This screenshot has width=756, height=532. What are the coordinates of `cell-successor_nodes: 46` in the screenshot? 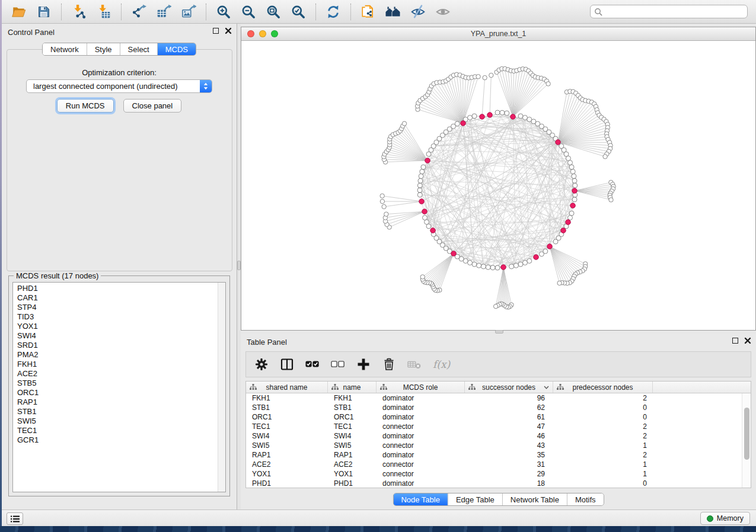 It's located at (509, 436).